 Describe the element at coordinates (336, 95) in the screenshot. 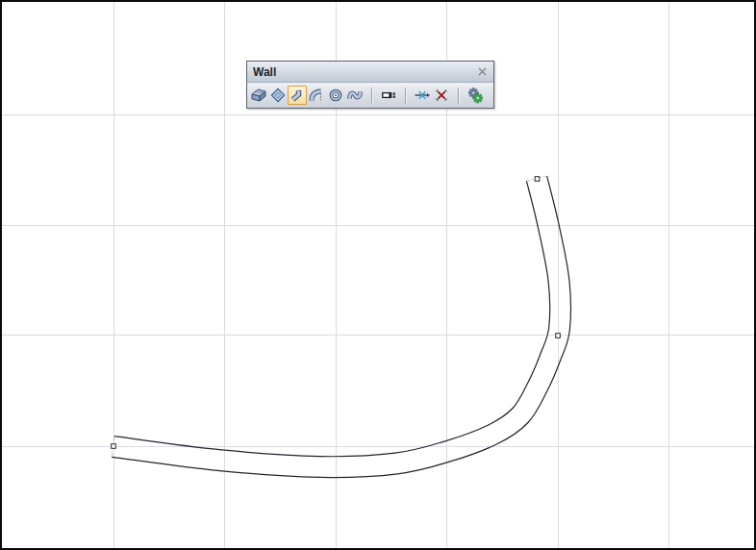

I see `circular-wall-button` at that location.